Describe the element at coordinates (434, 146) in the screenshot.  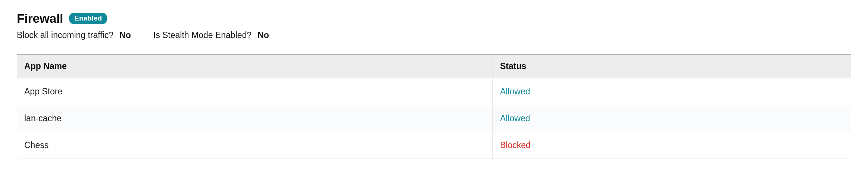
I see `table-row: ChessBlocked` at that location.